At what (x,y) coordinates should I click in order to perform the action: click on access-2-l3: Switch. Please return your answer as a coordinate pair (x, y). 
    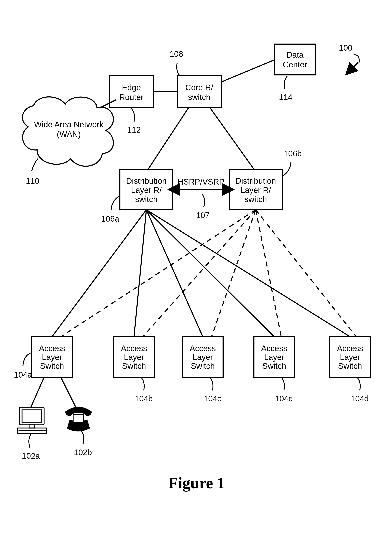
    Looking at the image, I should click on (134, 366).